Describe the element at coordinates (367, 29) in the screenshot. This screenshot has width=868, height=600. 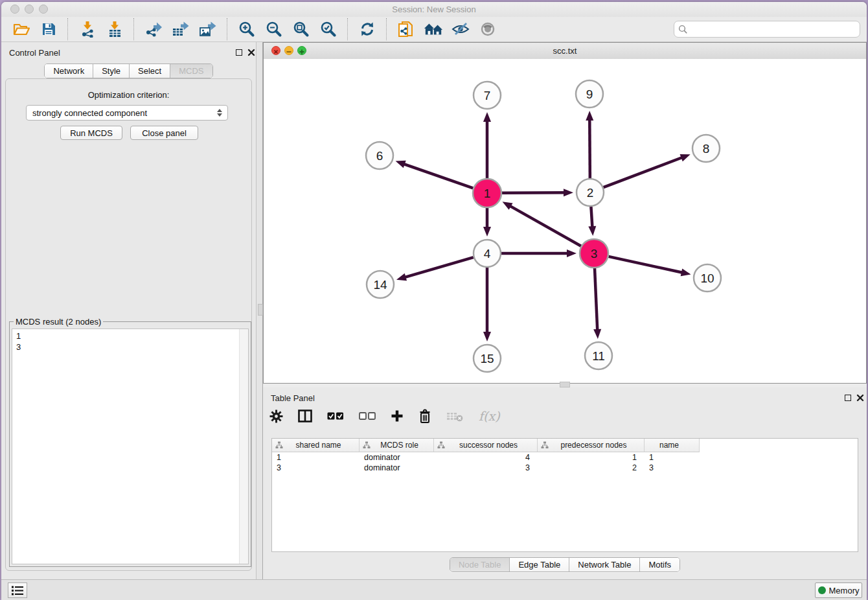
I see `refresh-layout-icon` at that location.